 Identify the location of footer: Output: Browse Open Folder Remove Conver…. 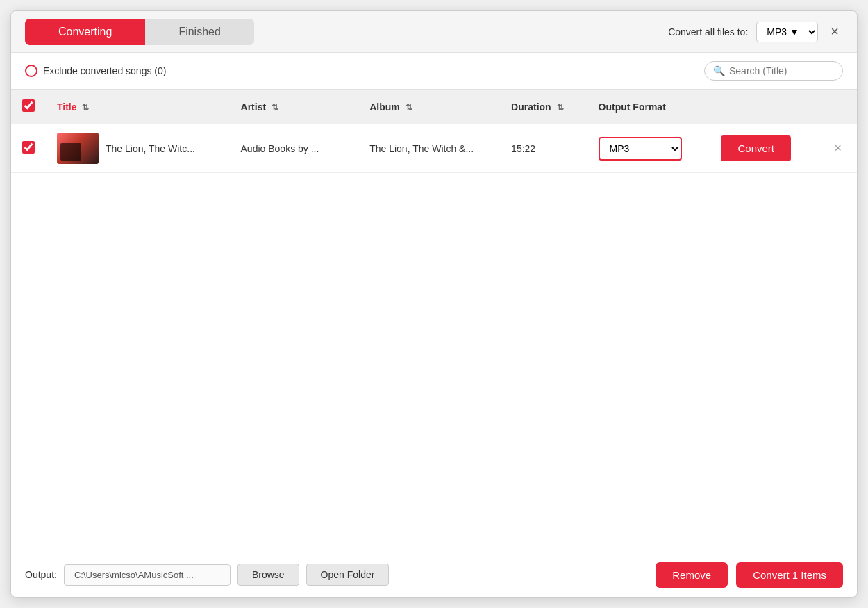
(434, 574).